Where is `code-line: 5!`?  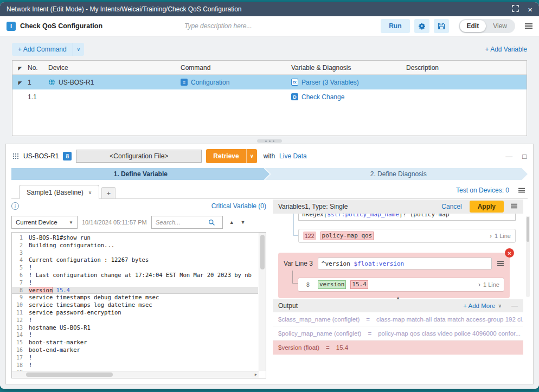 code-line: 5! is located at coordinates (135, 268).